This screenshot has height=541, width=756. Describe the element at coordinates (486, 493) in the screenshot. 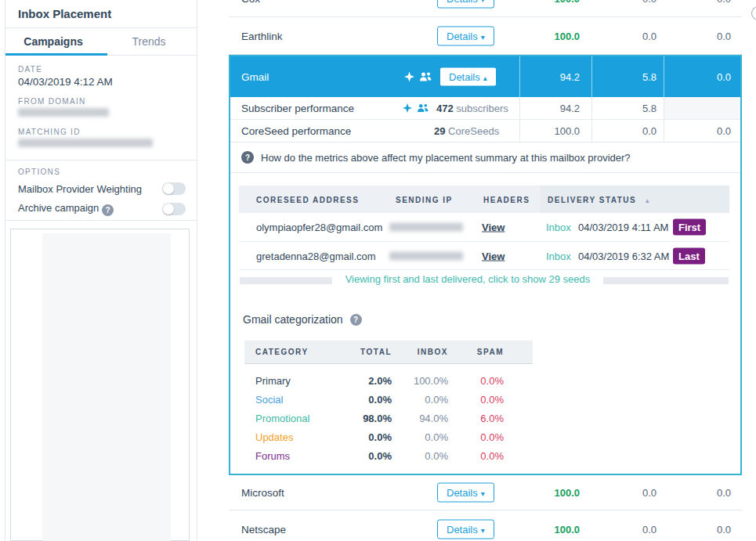

I see `provider-row-microsoft: Microsoft Details▾ 100.0 0.0 0.0` at that location.